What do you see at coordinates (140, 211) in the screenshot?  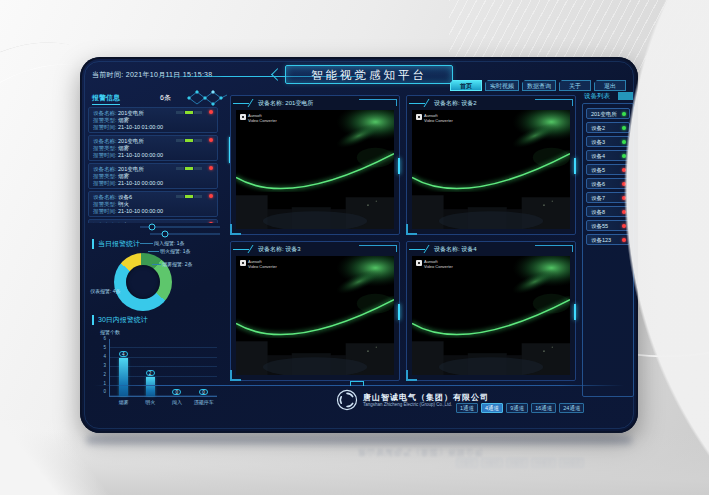 I see `alarm-time: 21-10-10 00:00:00` at bounding box center [140, 211].